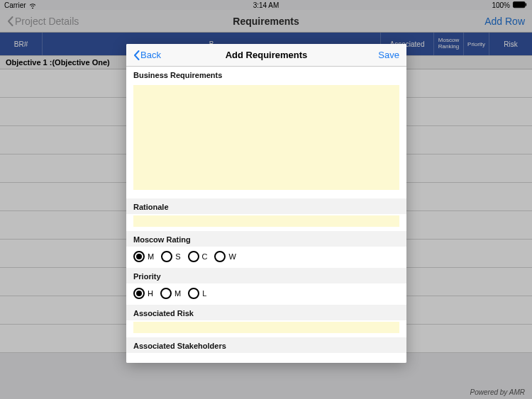  What do you see at coordinates (205, 257) in the screenshot?
I see `radio-label: C` at bounding box center [205, 257].